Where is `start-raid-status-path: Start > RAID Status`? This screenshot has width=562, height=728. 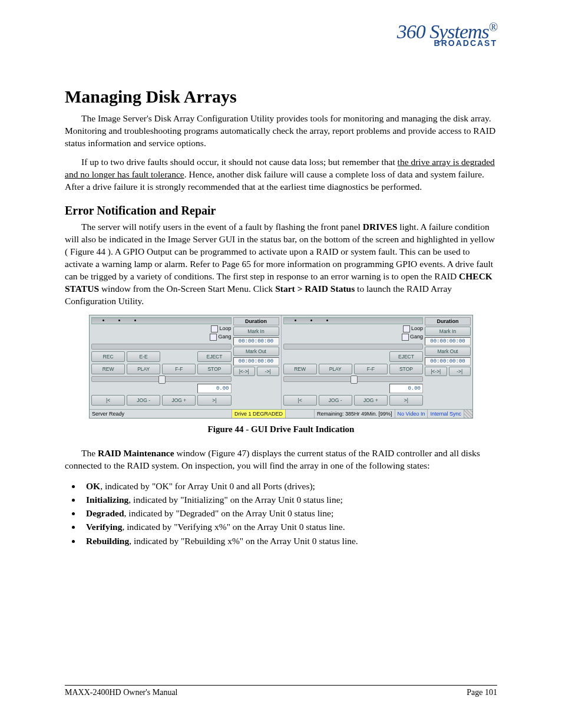 start-raid-status-path: Start > RAID Status is located at coordinates (315, 289).